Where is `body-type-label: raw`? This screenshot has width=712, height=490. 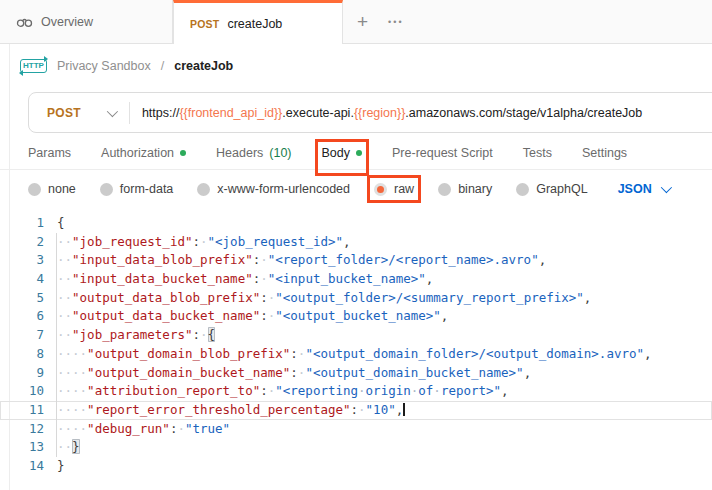 body-type-label: raw is located at coordinates (404, 189).